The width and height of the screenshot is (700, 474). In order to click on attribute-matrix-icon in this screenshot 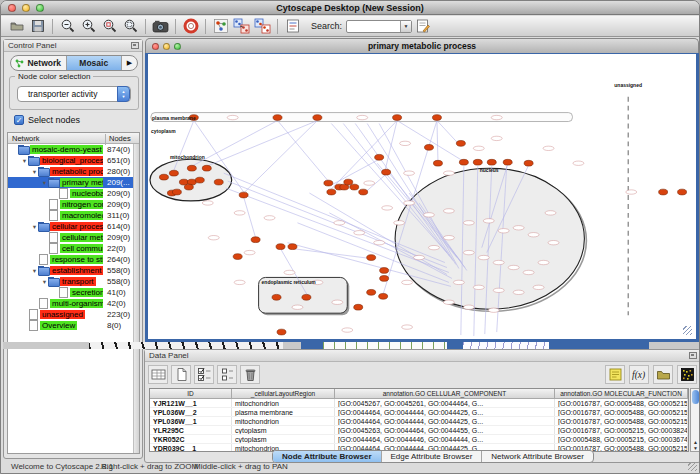, I will do `click(687, 374)`.